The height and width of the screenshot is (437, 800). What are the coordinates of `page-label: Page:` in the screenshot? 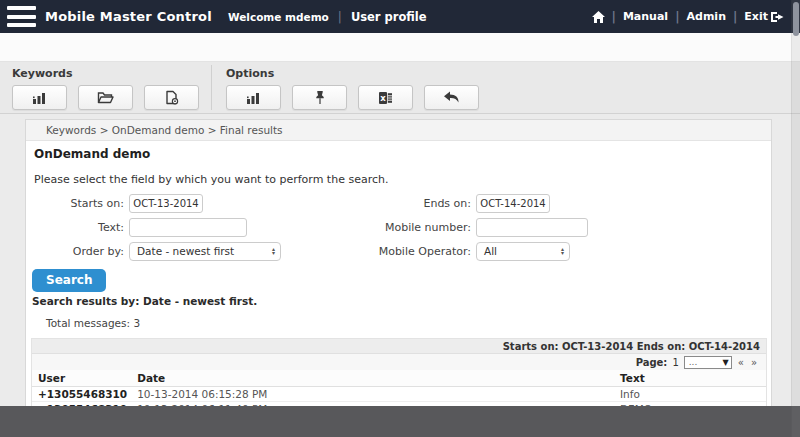 It's located at (652, 362).